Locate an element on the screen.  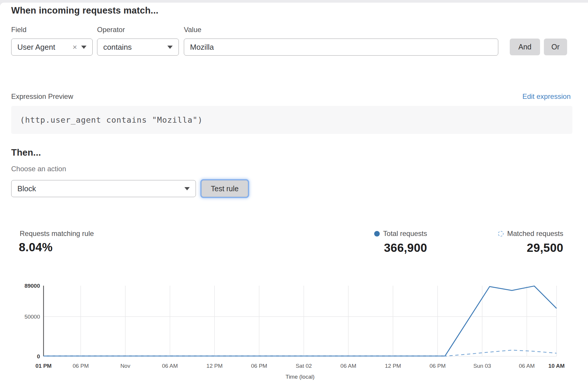
value-input-wrap is located at coordinates (341, 47).